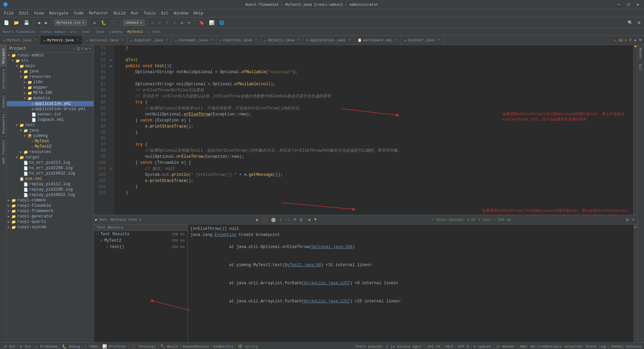 The height and width of the screenshot is (349, 644). What do you see at coordinates (78, 49) in the screenshot?
I see `tree-expand-all: ☰` at bounding box center [78, 49].